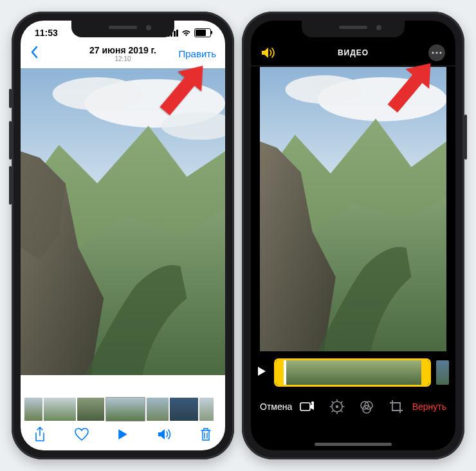 The width and height of the screenshot is (476, 471). What do you see at coordinates (123, 50) in the screenshot?
I see `nav-date: 27 июня 2019 г.` at bounding box center [123, 50].